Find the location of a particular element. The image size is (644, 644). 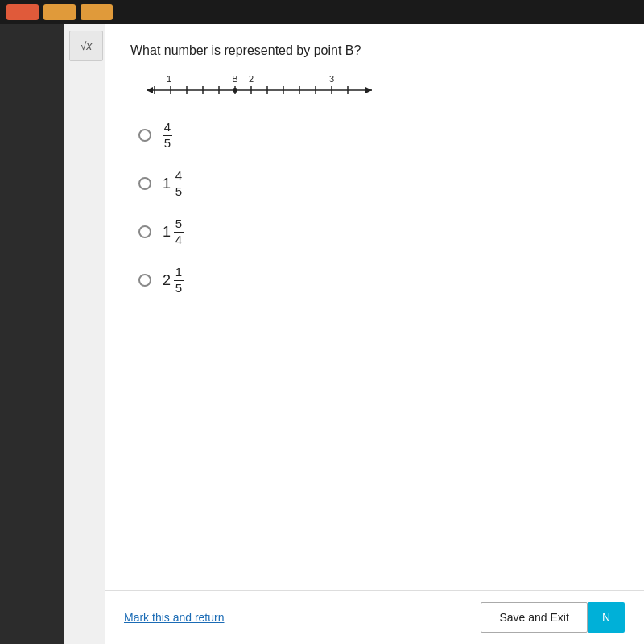

svg-text: 1 is located at coordinates (169, 79).